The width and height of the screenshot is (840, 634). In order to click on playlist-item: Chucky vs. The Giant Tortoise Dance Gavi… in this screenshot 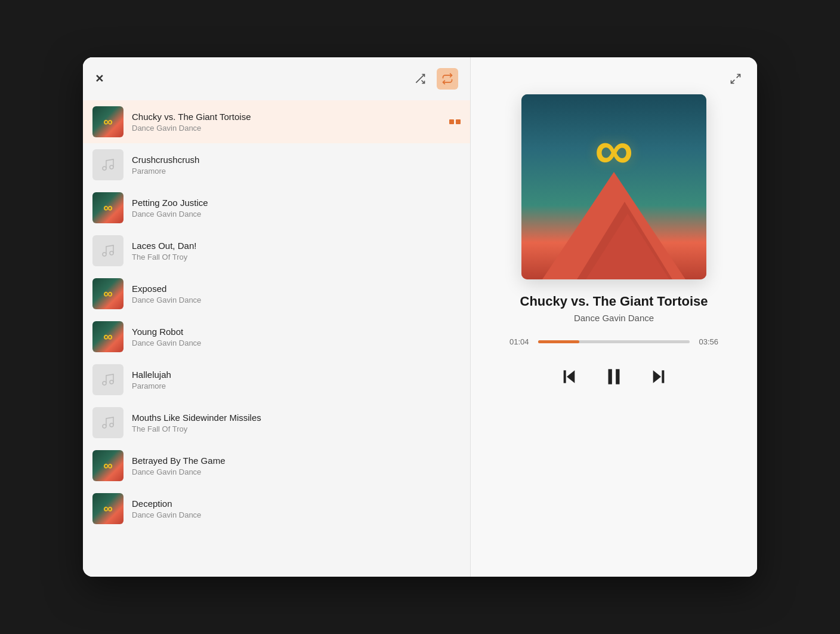, I will do `click(277, 122)`.